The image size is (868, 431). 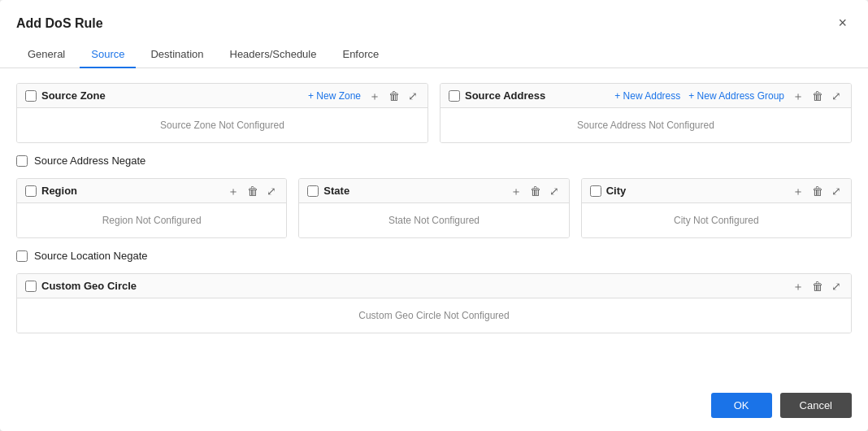 What do you see at coordinates (151, 220) in the screenshot?
I see `region-body: Region Not Configured` at bounding box center [151, 220].